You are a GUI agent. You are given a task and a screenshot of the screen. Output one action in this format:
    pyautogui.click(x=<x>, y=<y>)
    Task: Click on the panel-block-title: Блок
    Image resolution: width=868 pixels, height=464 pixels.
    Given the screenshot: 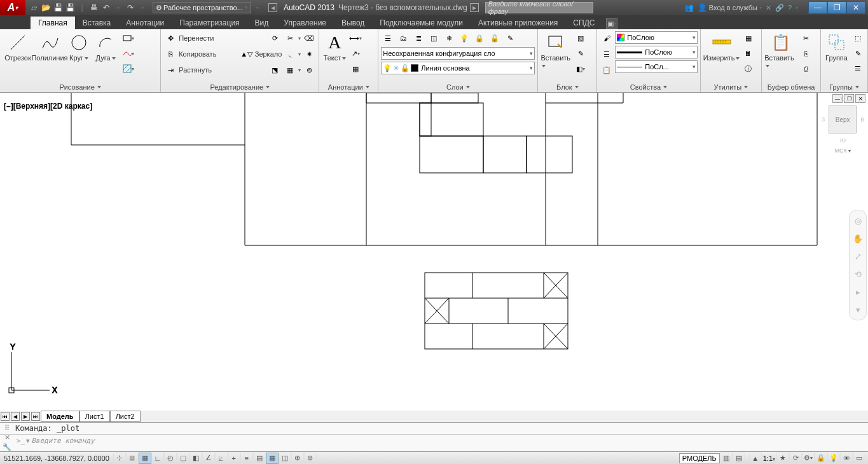 What is the action you would take?
    pyautogui.click(x=567, y=86)
    